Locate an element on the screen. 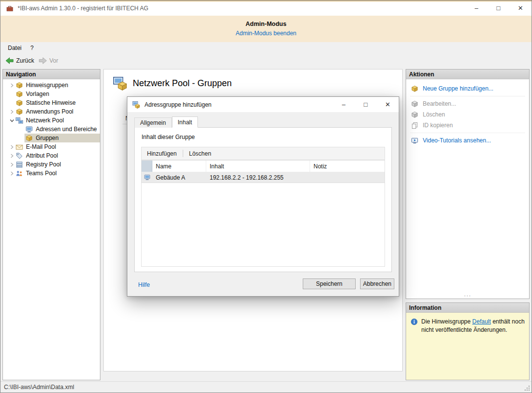 The image size is (532, 393). nav-toolbar: Zurück Vor is located at coordinates (266, 61).